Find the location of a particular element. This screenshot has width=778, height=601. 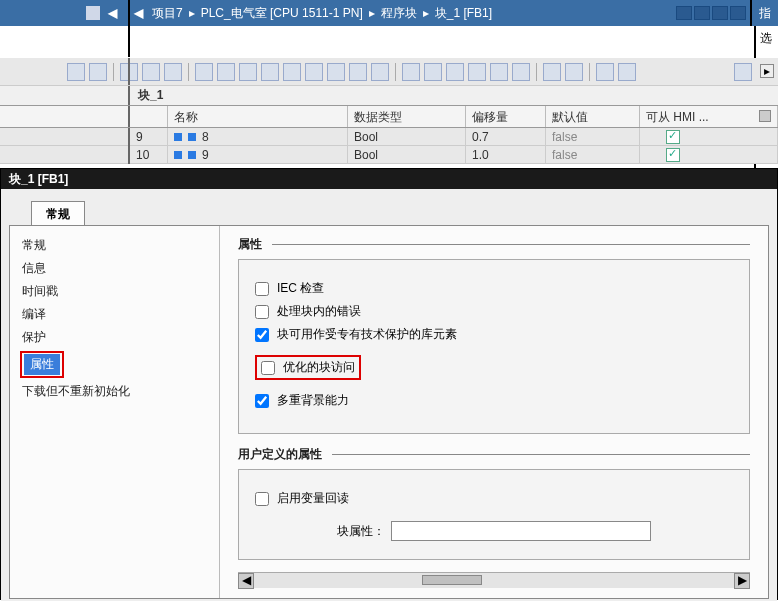

optimized-checkbox is located at coordinates (268, 368).